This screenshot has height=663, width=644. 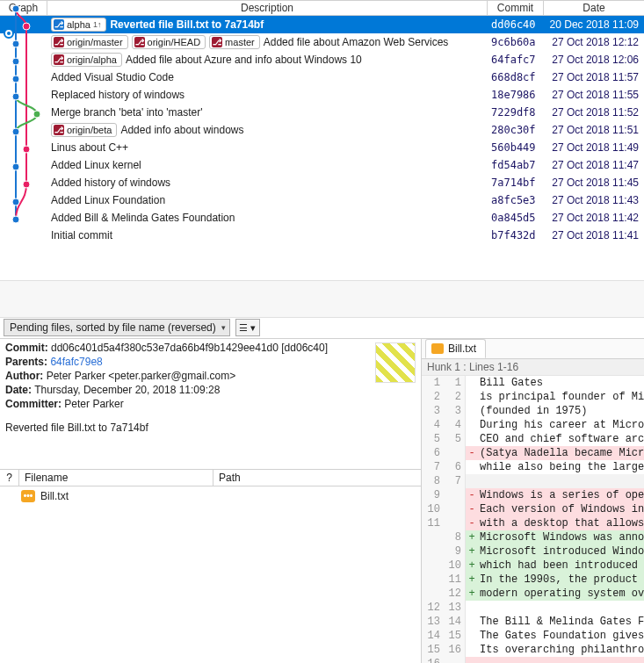 I want to click on diff-line: 76 while also being the largest indiv, so click(x=532, y=467).